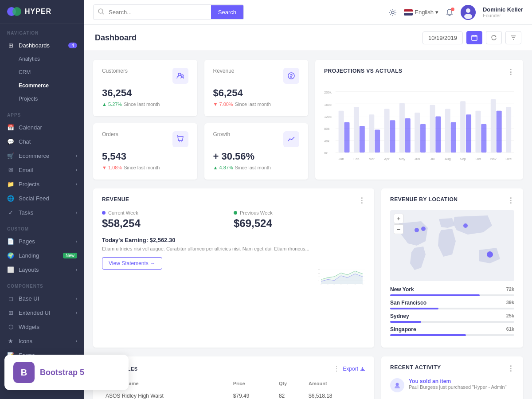  Describe the element at coordinates (42, 59) in the screenshot. I see `sidebar-item-analytics: Analytics` at that location.